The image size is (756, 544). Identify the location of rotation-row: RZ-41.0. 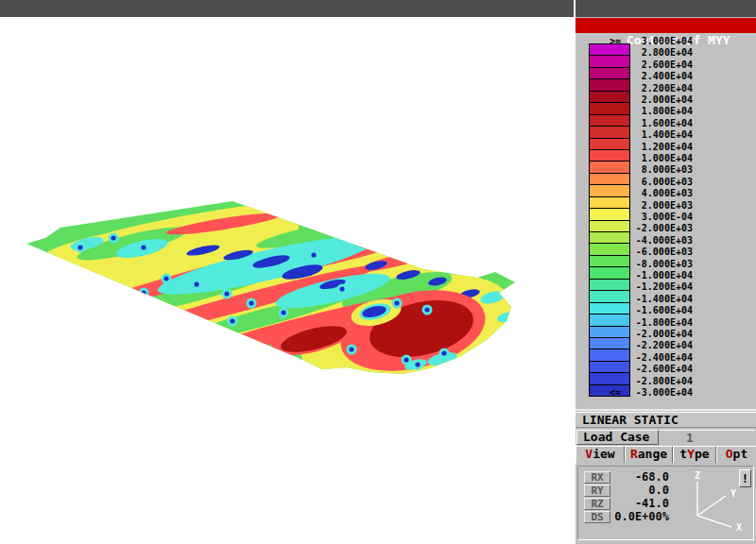
(631, 503).